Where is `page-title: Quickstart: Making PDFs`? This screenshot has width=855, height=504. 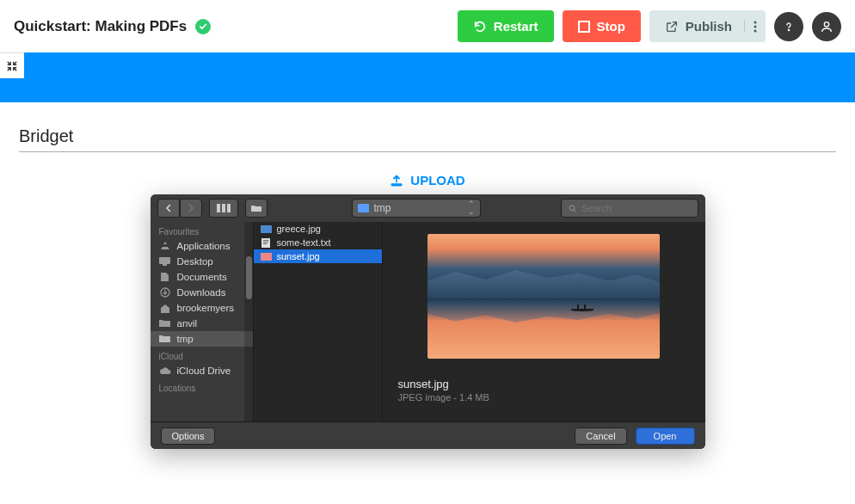 page-title: Quickstart: Making PDFs is located at coordinates (100, 27).